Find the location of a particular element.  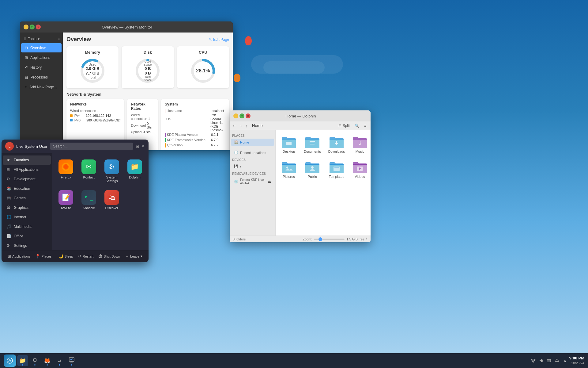

restart-icon: ↺ is located at coordinates (80, 256).